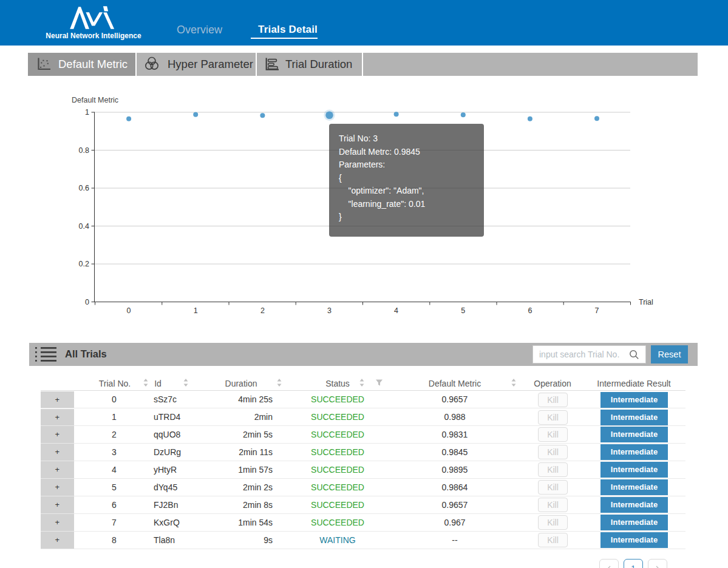  I want to click on svg-text: 0.2, so click(84, 264).